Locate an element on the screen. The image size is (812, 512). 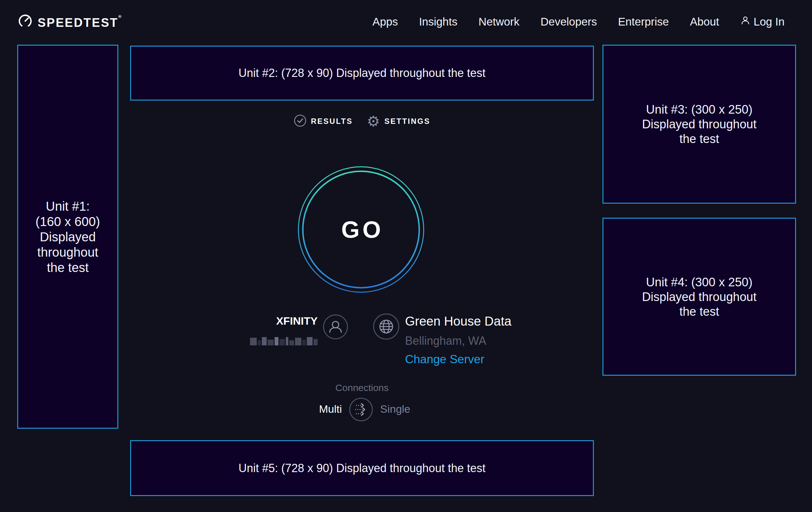
log-in-label: Log In is located at coordinates (769, 22).